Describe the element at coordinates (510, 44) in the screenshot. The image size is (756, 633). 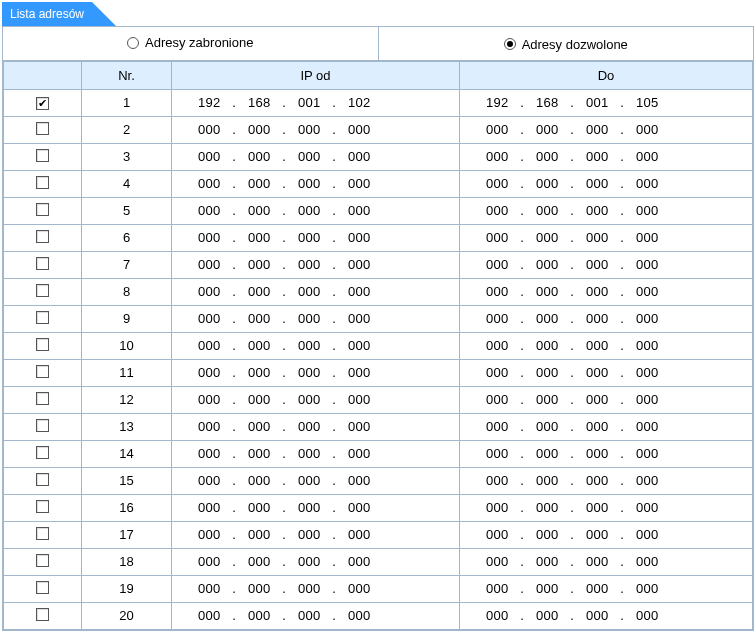
I see `radio-allowed` at that location.